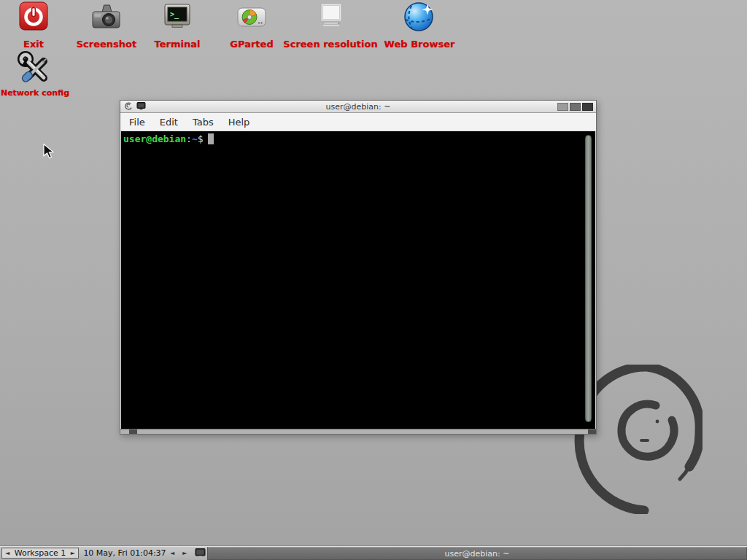 This screenshot has height=560, width=747. Describe the element at coordinates (107, 26) in the screenshot. I see `desktop-icon-screenshot: Screenshot` at that location.